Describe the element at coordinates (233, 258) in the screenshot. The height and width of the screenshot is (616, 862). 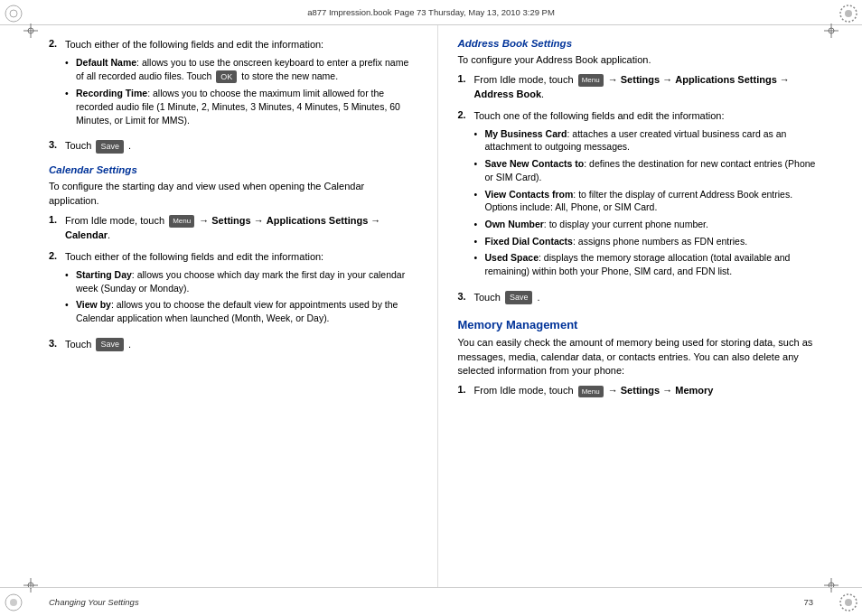
I see `calendar-section: Calendar Settings To configure the start…` at that location.